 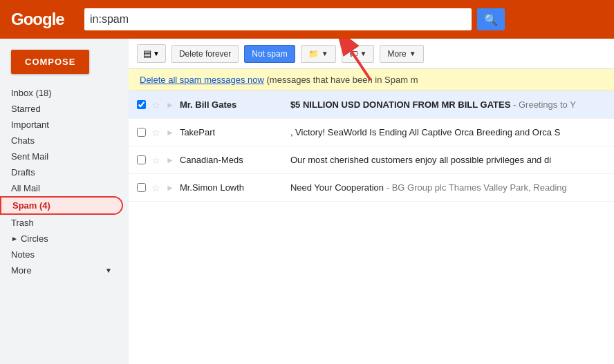 What do you see at coordinates (156, 105) in the screenshot?
I see `star-icon-1: ☆` at bounding box center [156, 105].